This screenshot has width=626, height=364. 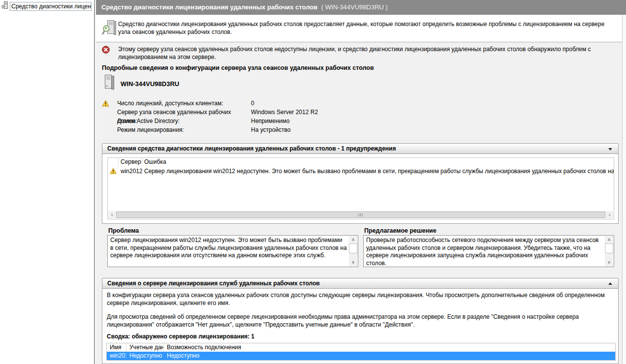 What do you see at coordinates (181, 336) in the screenshot?
I see `license-summary: Сводка: обнаружено серверов лицензирован…` at bounding box center [181, 336].